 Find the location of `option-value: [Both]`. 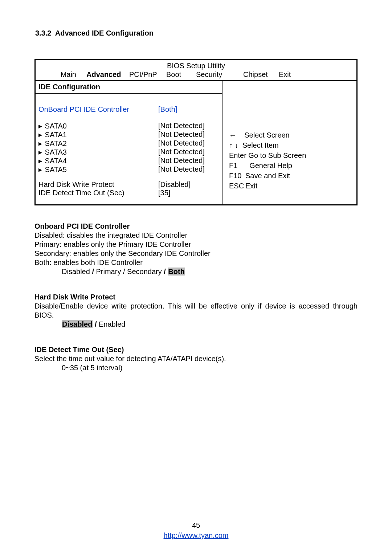

option-value: [Both] is located at coordinates (189, 110).